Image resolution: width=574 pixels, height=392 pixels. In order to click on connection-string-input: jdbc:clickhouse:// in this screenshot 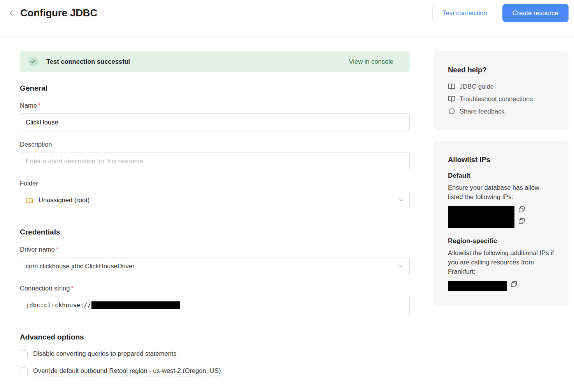, I will do `click(215, 305)`.